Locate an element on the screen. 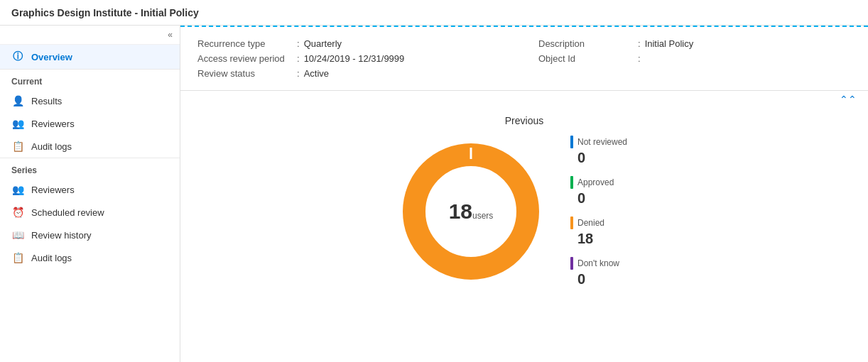 This screenshot has height=362, width=868. sidebar-item-reviewers-label: Reviewers is located at coordinates (53, 124).